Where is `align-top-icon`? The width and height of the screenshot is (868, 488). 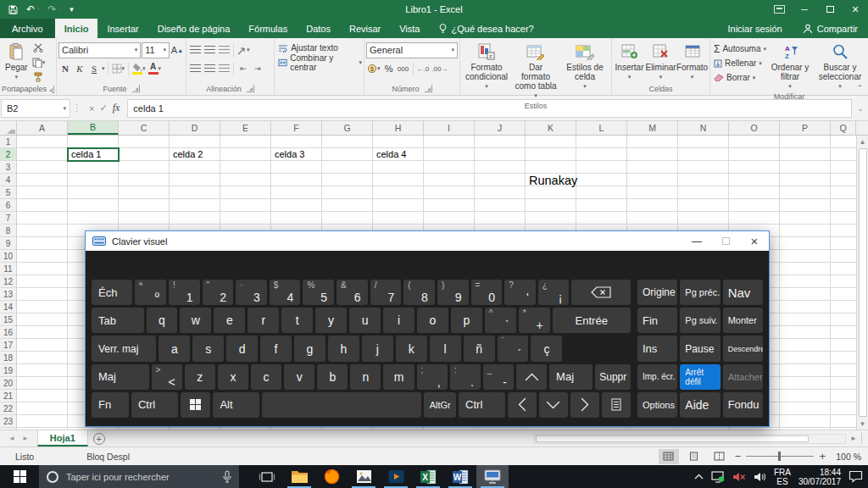 align-top-icon is located at coordinates (195, 51).